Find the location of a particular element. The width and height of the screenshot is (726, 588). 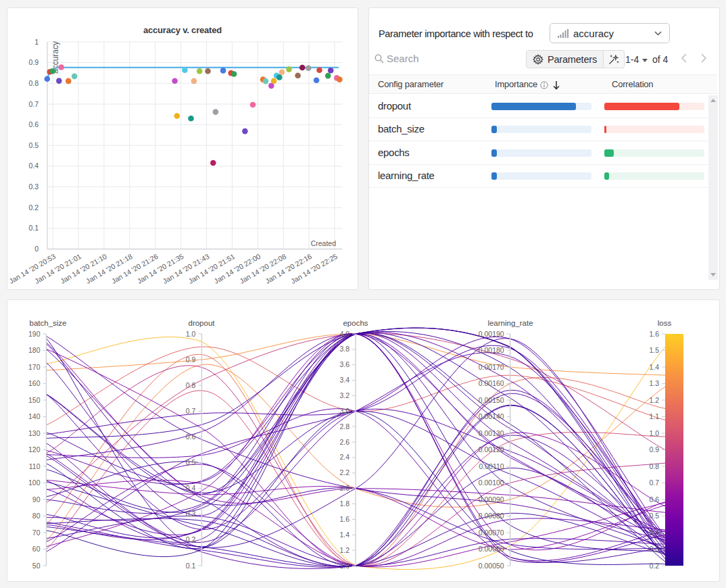

svg-text: 50 is located at coordinates (37, 566).